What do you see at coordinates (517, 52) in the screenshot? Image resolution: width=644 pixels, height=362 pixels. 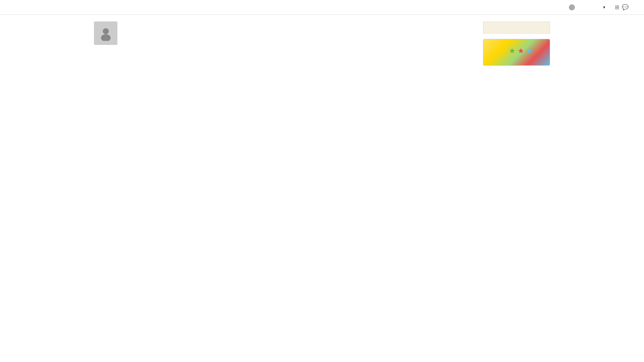 I see `ad-banner: ★ ★ ★ ★` at bounding box center [517, 52].